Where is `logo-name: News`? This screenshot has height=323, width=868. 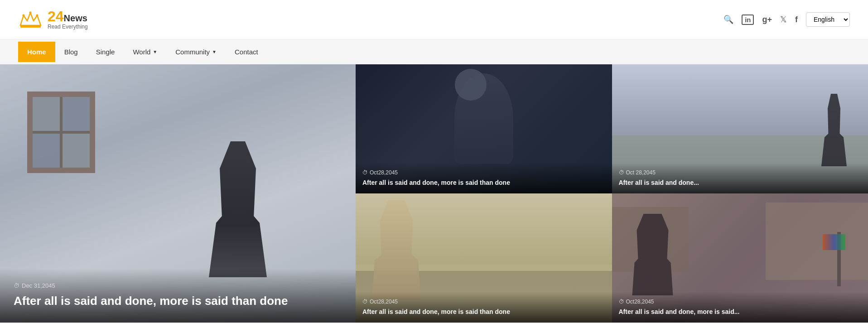 logo-name: News is located at coordinates (76, 18).